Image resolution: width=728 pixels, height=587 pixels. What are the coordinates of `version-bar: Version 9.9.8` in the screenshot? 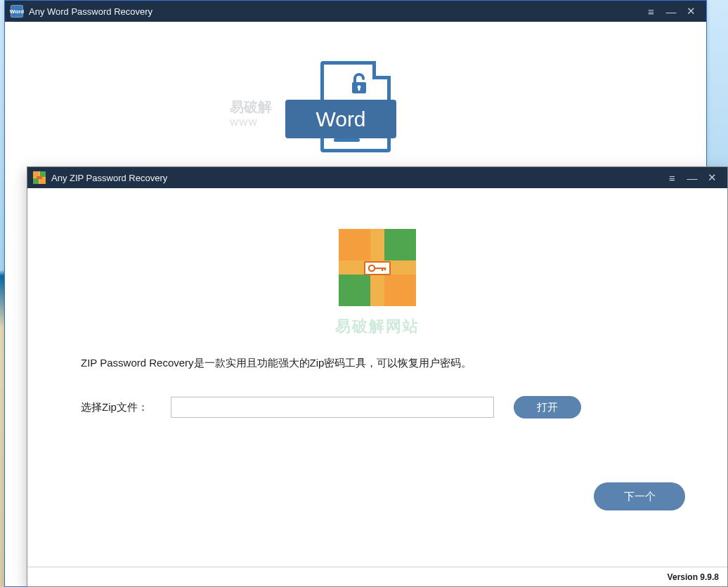 It's located at (377, 576).